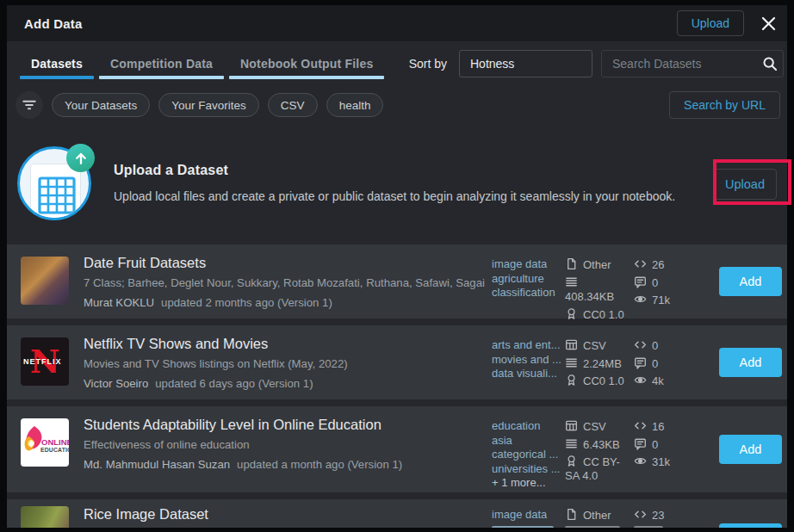  Describe the element at coordinates (665, 281) in the screenshot. I see `dataset-meta-stats: 26 0 71k` at that location.